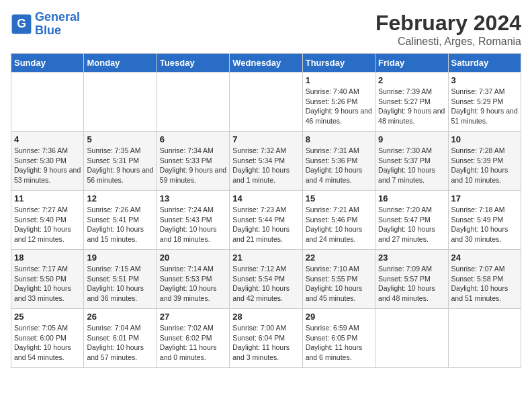 The height and width of the screenshot is (411, 532). I want to click on day-number: 25, so click(47, 317).